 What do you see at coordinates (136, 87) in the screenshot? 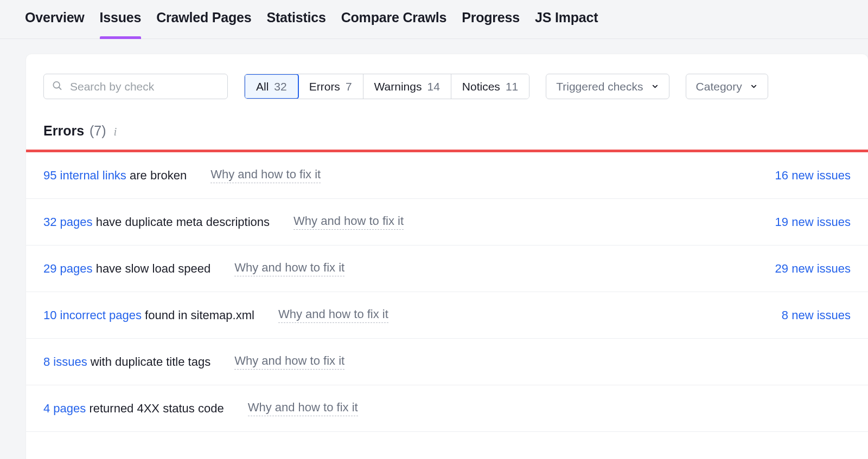
I see `search-input` at bounding box center [136, 87].